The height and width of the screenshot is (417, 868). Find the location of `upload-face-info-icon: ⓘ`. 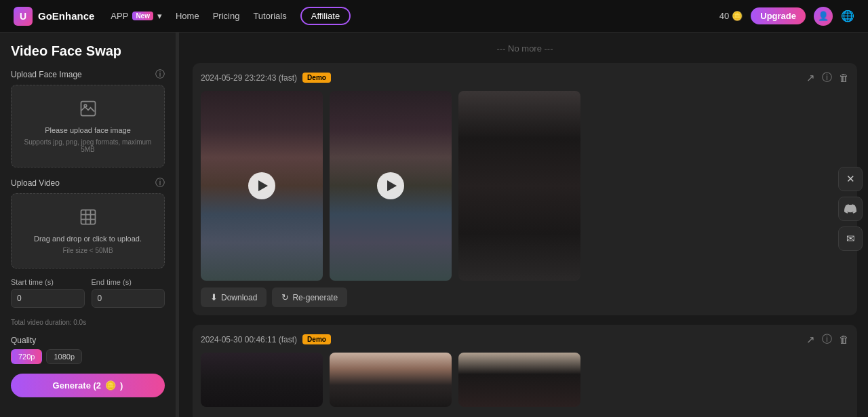

upload-face-info-icon: ⓘ is located at coordinates (160, 75).